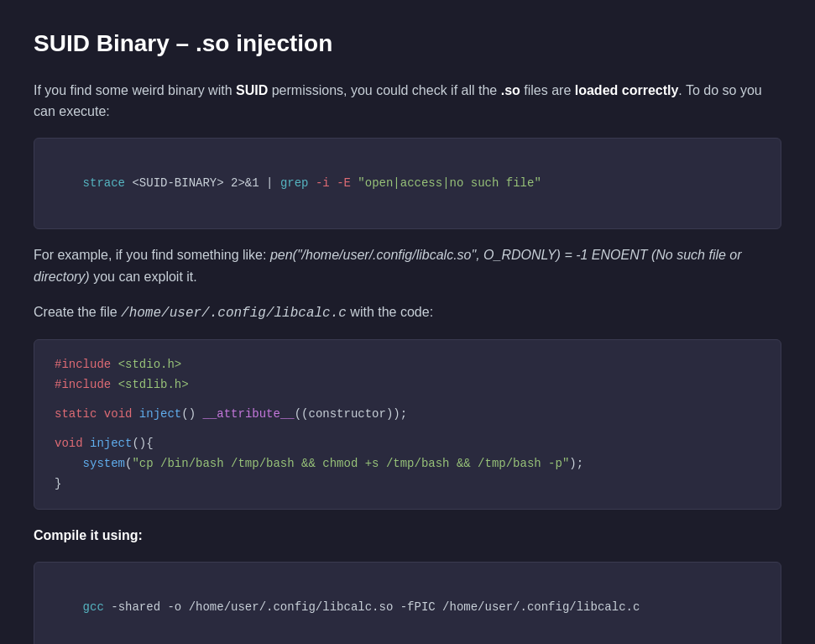 This screenshot has height=644, width=815. I want to click on compile-paragraph: Compile it using:, so click(408, 536).